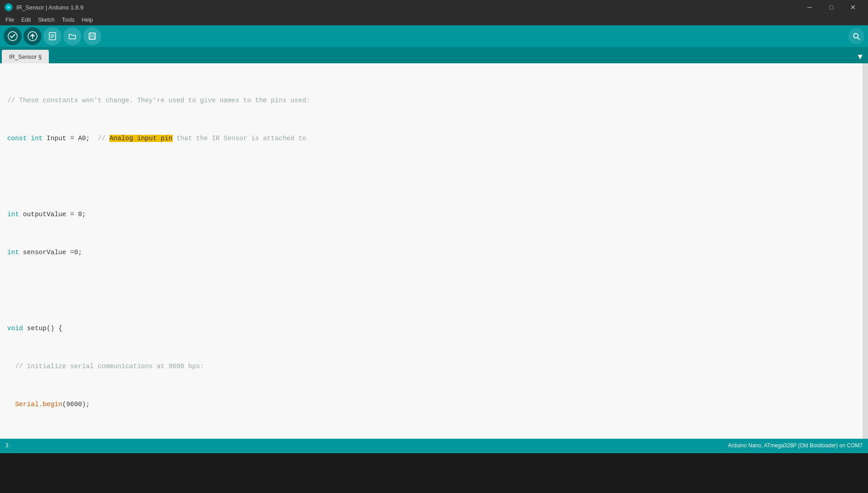 This screenshot has height=493, width=868. Describe the element at coordinates (434, 214) in the screenshot. I see `code-line-4: int outputValue = 0;` at that location.